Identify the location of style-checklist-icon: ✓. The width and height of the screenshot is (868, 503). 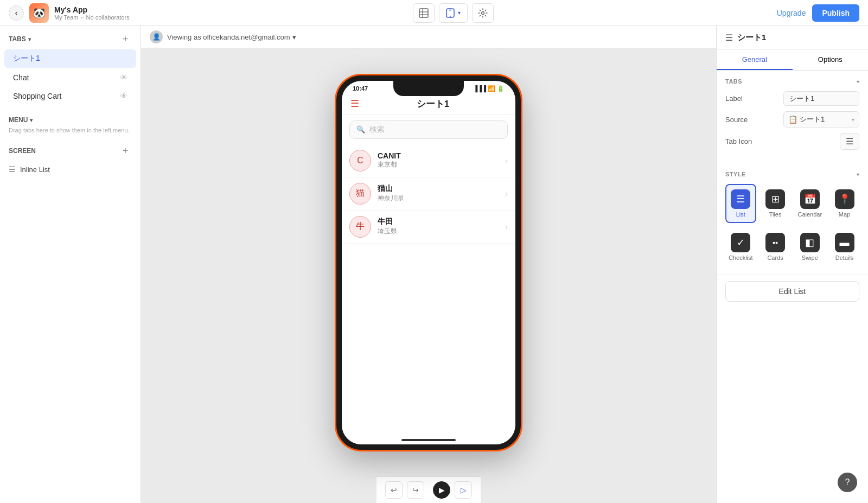
(741, 243).